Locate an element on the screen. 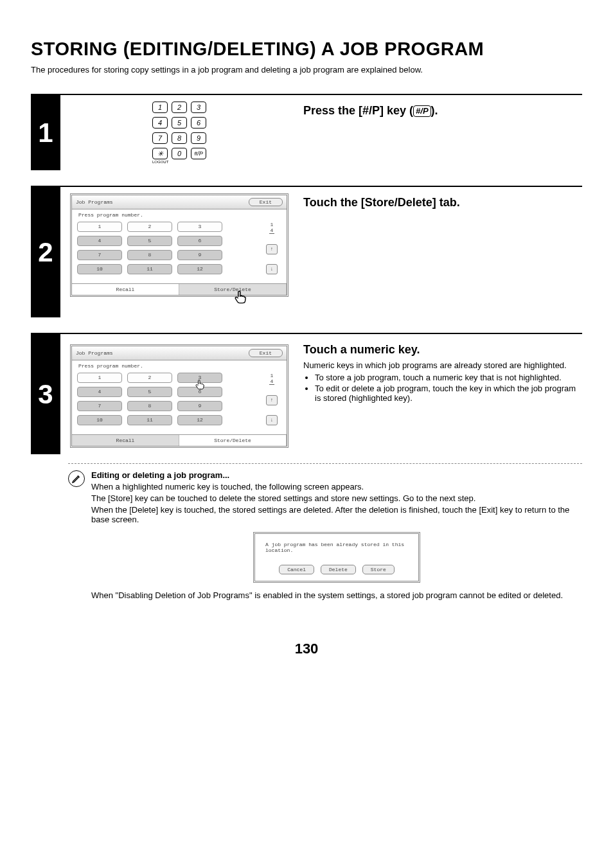 This screenshot has height=868, width=613. note-line: When a highlighted numeric key is touche… is located at coordinates (337, 487).